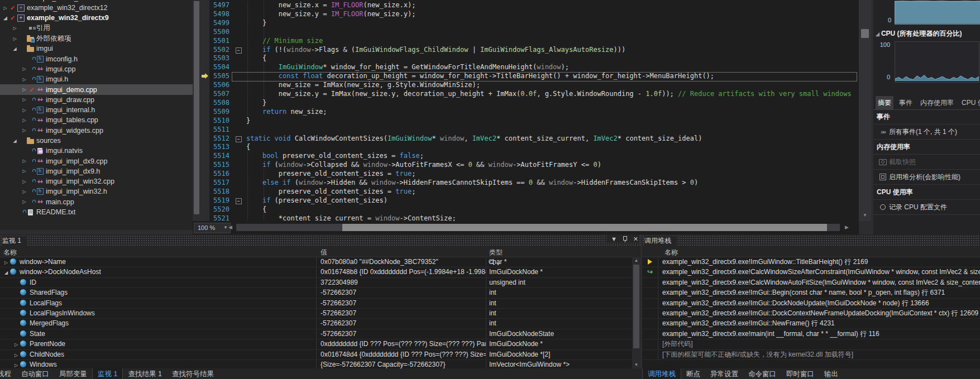 The height and width of the screenshot is (379, 980). What do you see at coordinates (865, 111) in the screenshot?
I see `editor-vertical-scrollbar: ▼` at bounding box center [865, 111].